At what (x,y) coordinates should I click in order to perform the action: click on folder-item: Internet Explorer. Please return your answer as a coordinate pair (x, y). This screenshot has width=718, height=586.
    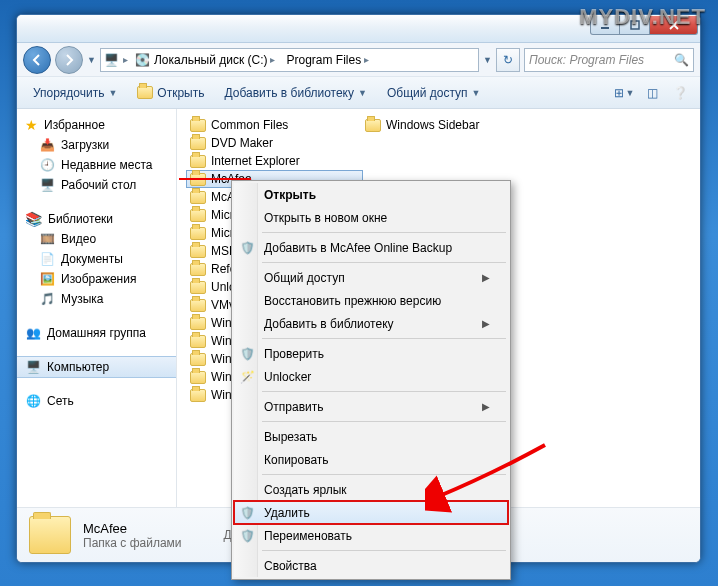
    Looking at the image, I should click on (274, 161).